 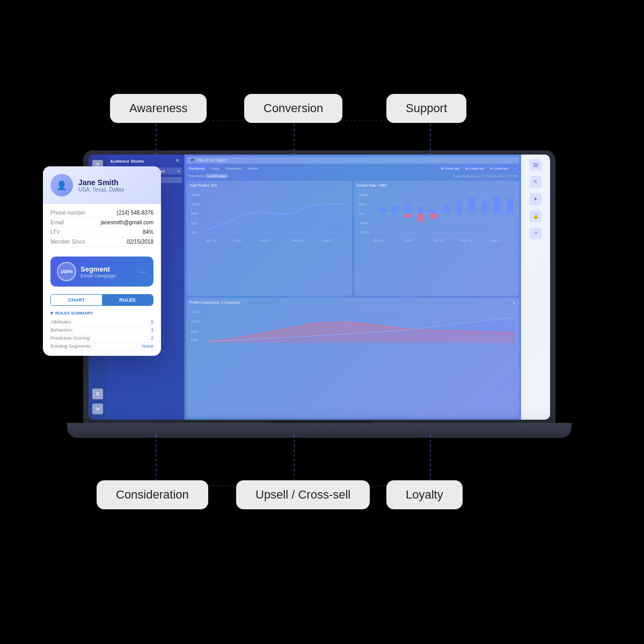 I want to click on segment-sub: Email Campaign, so click(x=107, y=276).